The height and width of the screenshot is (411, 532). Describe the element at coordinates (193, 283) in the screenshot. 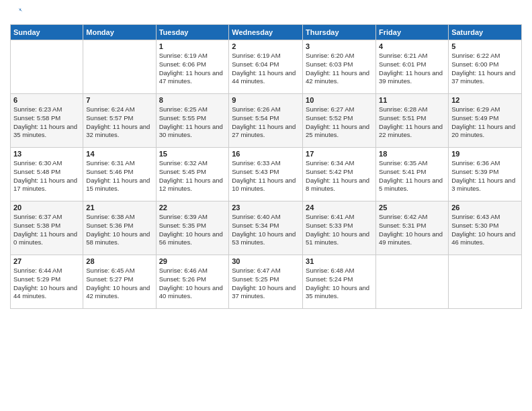

I see `day-info: Sunrise: 6:46 AM Sunset: 5:26 PM Dayligh…` at that location.